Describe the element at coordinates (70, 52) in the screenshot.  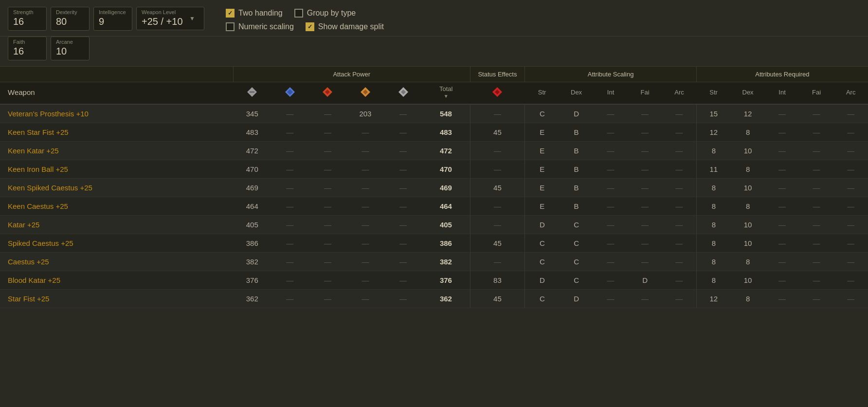
I see `arcane-value: 10` at that location.